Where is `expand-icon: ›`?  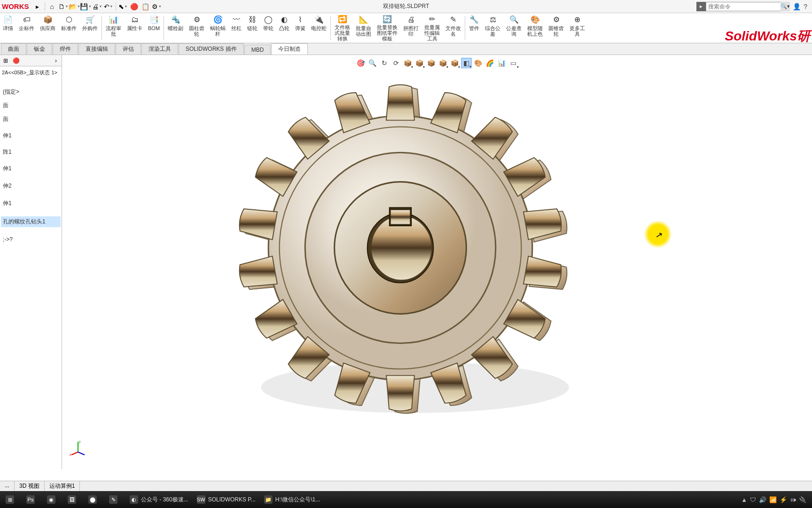
expand-icon: › is located at coordinates (56, 61).